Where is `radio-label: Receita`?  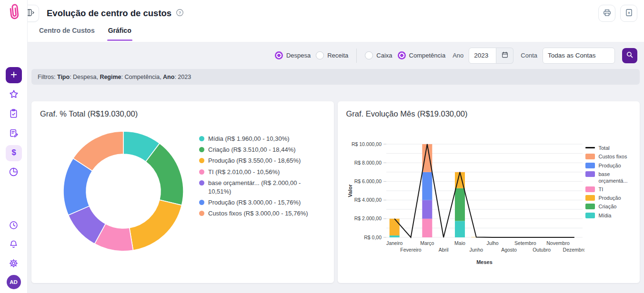 radio-label: Receita is located at coordinates (338, 55).